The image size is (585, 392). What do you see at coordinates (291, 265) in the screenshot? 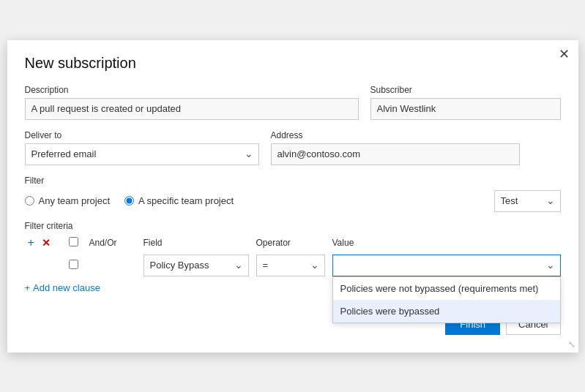
I see `operator-select-wrapper: = != < >` at bounding box center [291, 265].